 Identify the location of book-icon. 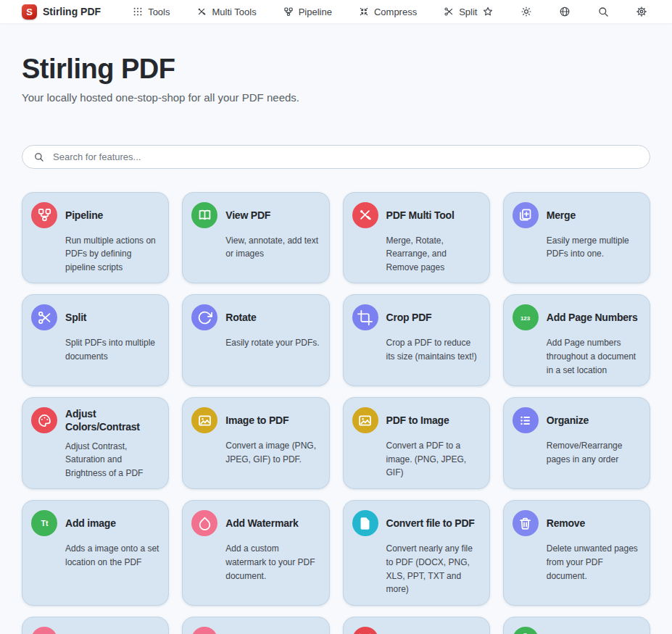
(204, 215).